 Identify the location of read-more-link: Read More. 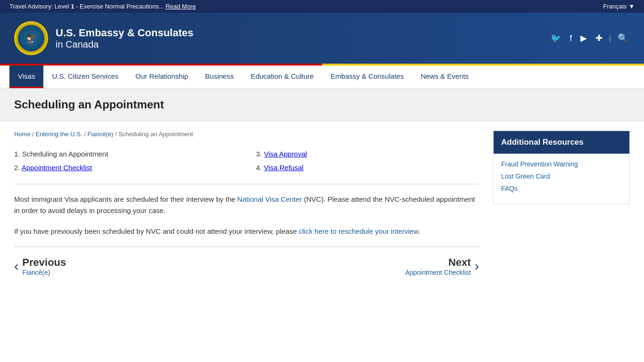
(181, 7).